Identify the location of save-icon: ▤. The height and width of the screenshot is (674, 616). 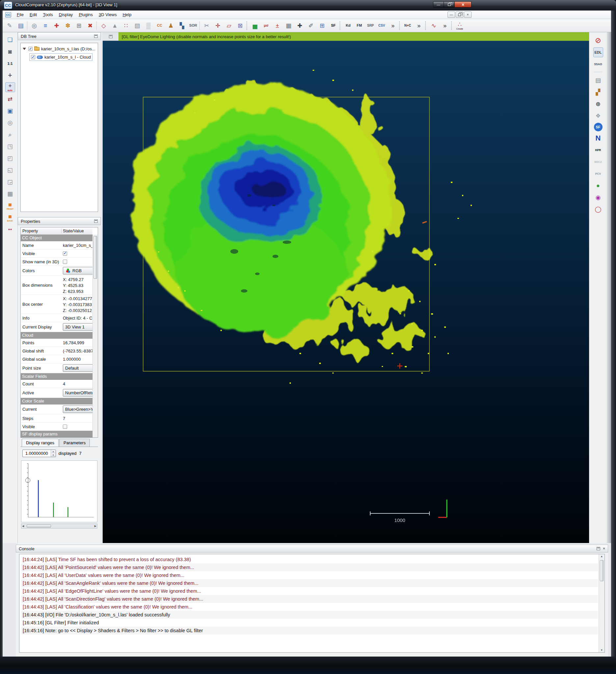
(21, 26).